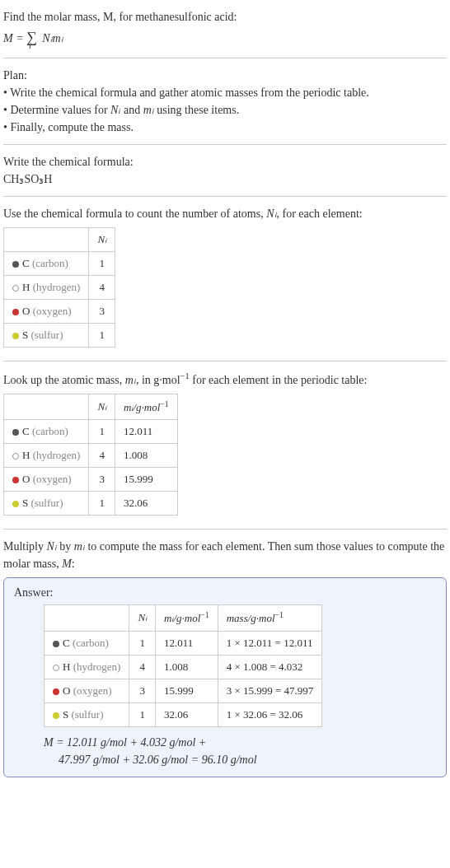 Image resolution: width=450 pixels, height=868 pixels. I want to click on formula-prefix: M =, so click(15, 38).